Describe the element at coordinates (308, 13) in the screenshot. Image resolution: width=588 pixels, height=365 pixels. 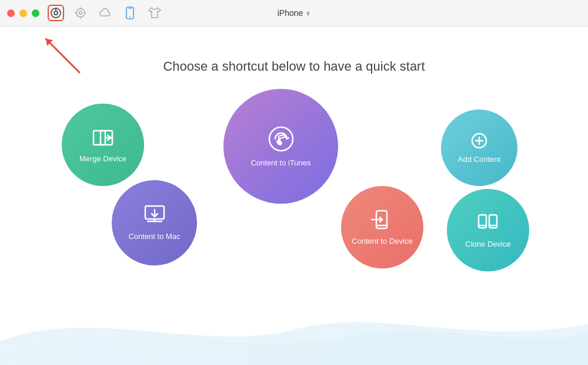
I see `chevron-down-icon: ∨` at that location.